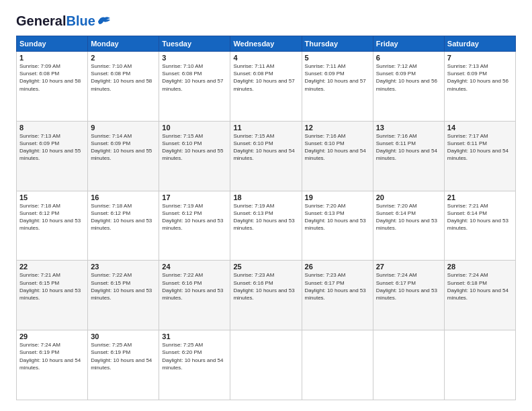 The height and width of the screenshot is (411, 532). Describe the element at coordinates (52, 295) in the screenshot. I see `calendar-cell: 22 Sunrise: 7:21 AM Sunset: 6:15 PM Dayl…` at that location.